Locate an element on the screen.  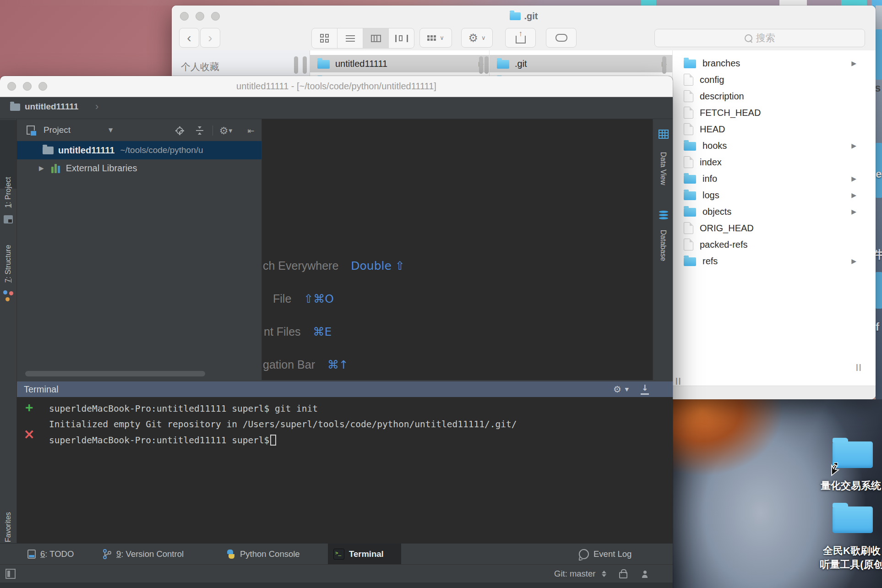
finder-file-row: FETCH_HEAD is located at coordinates (769, 113).